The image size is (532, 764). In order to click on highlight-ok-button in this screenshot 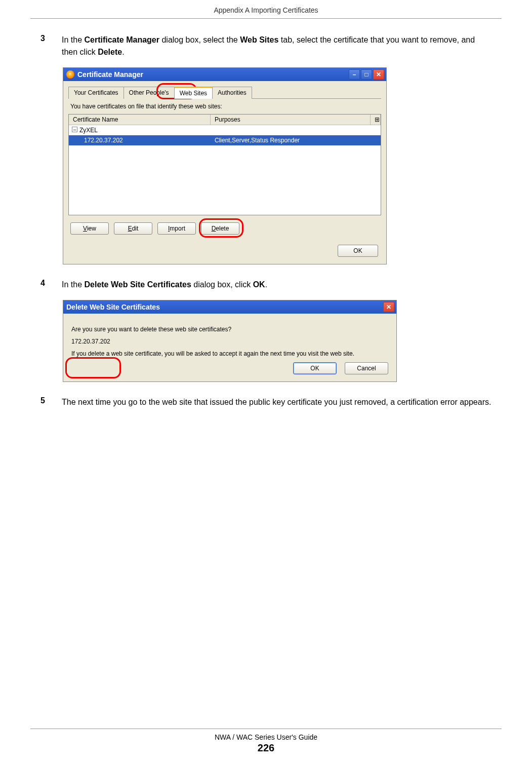, I will do `click(93, 368)`.